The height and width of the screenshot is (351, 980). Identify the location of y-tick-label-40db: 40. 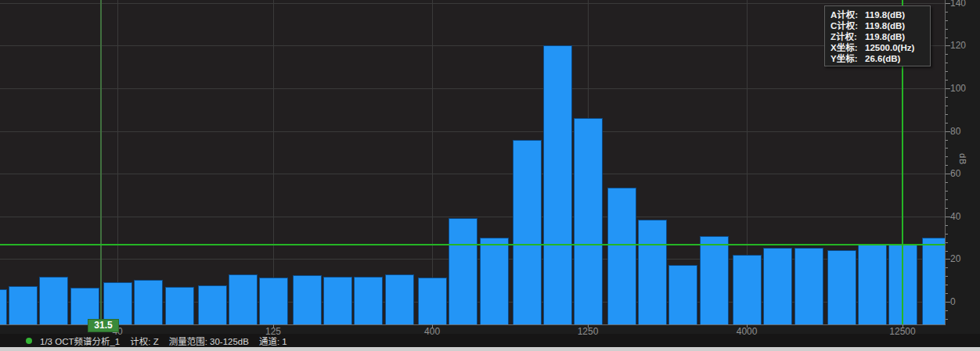
(955, 217).